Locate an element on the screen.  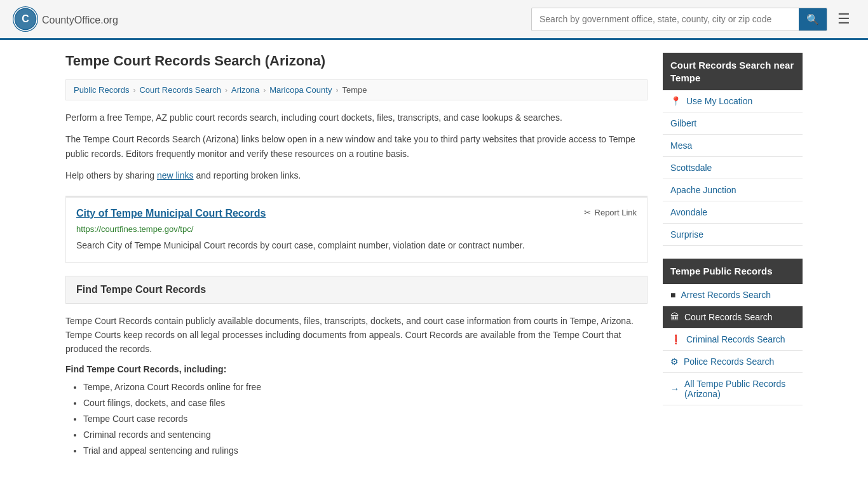
svg-text: C is located at coordinates (25, 19).